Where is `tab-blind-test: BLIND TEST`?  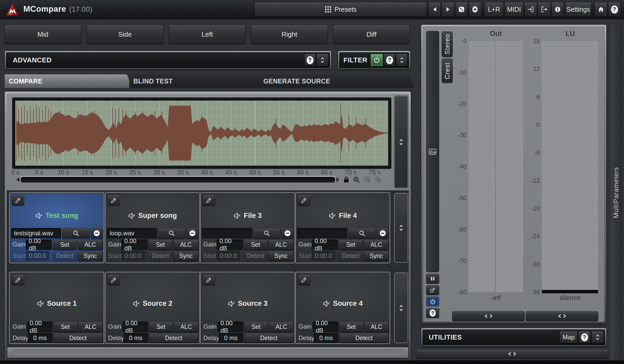
tab-blind-test: BLIND TEST is located at coordinates (196, 81).